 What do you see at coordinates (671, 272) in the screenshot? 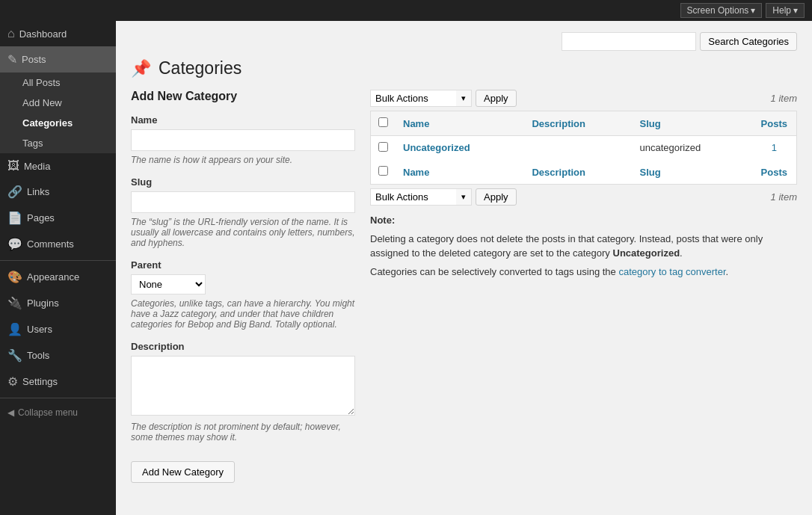
I see `category-tag-converter-link: category to tag converter` at bounding box center [671, 272].